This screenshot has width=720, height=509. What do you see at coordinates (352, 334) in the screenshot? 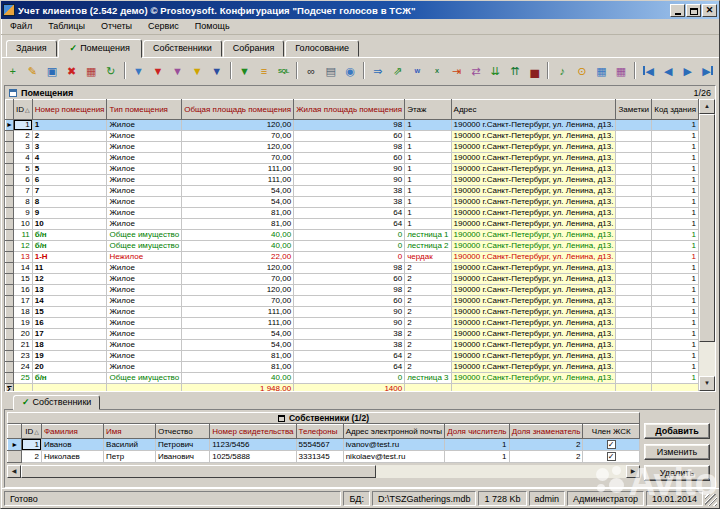
I see `rooms-row: 2017Жилое54,00382190000 г.Санкт-Петербур…` at bounding box center [352, 334].